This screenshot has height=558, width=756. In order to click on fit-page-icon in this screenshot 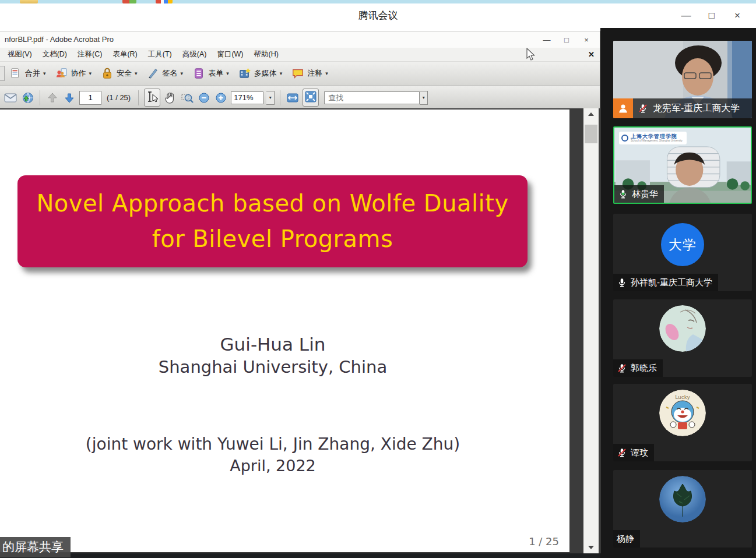, I will do `click(311, 97)`.